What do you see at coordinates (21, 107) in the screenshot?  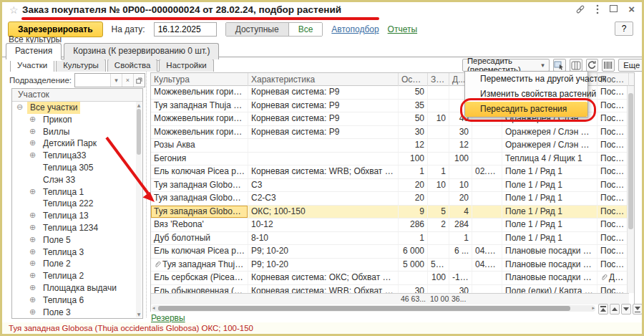 I see `collapse-icon: ⊖` at bounding box center [21, 107].